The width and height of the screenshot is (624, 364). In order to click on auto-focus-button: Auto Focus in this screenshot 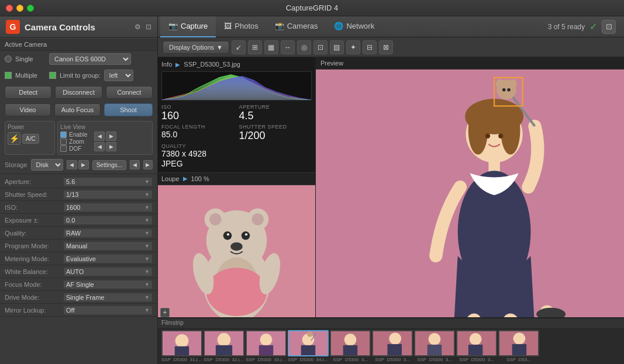, I will do `click(77, 110)`.